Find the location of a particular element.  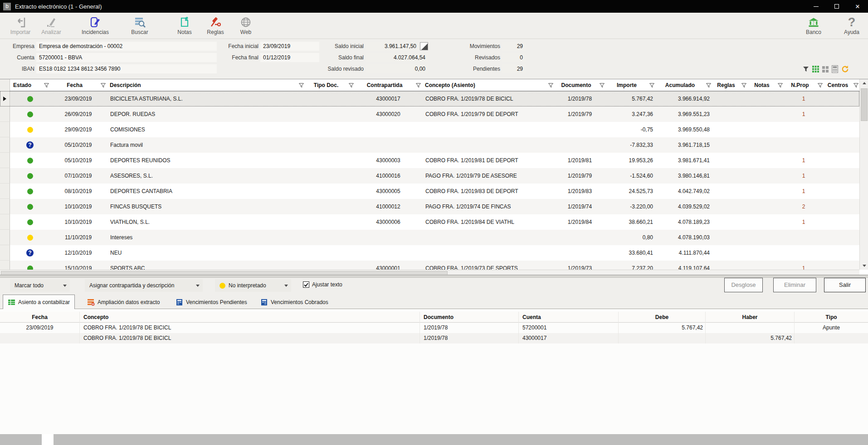

column-header-notas: Notas is located at coordinates (766, 85).